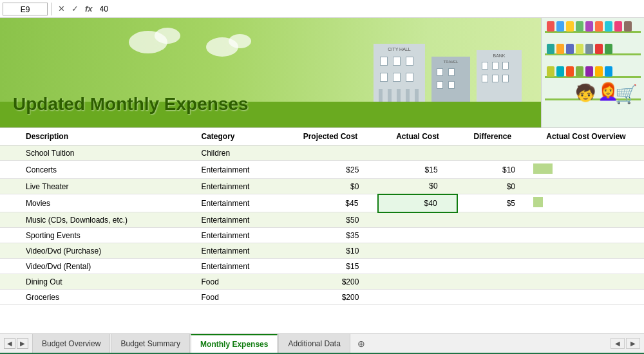 The width and height of the screenshot is (644, 354). What do you see at coordinates (331, 236) in the screenshot?
I see `projected-cost-cell: $35` at bounding box center [331, 236].